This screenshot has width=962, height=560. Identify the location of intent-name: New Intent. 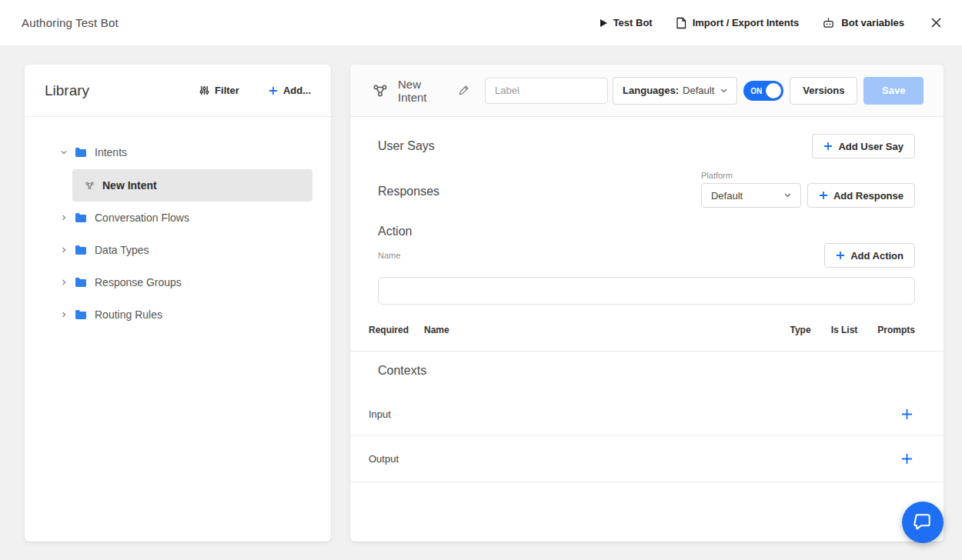
(423, 91).